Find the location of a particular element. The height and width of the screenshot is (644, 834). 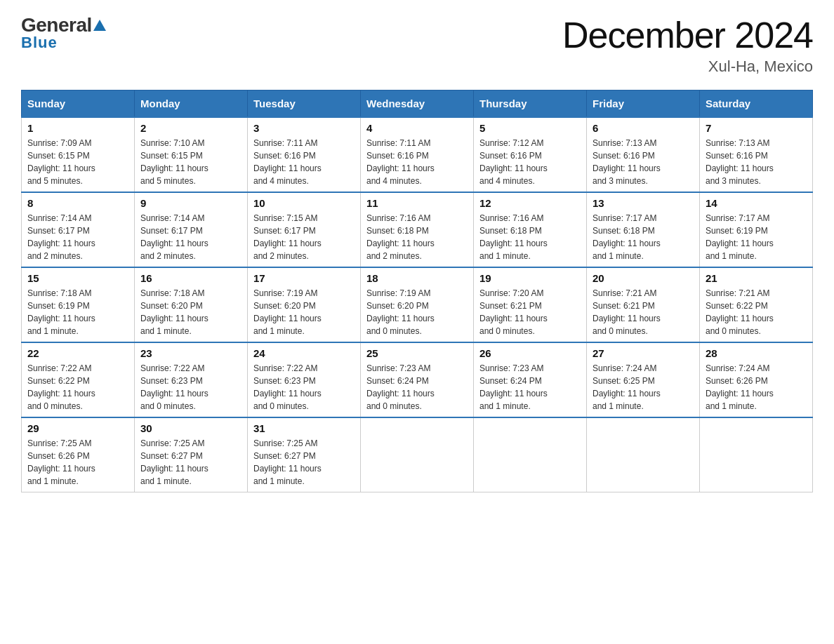

day-number: 29 is located at coordinates (78, 428).